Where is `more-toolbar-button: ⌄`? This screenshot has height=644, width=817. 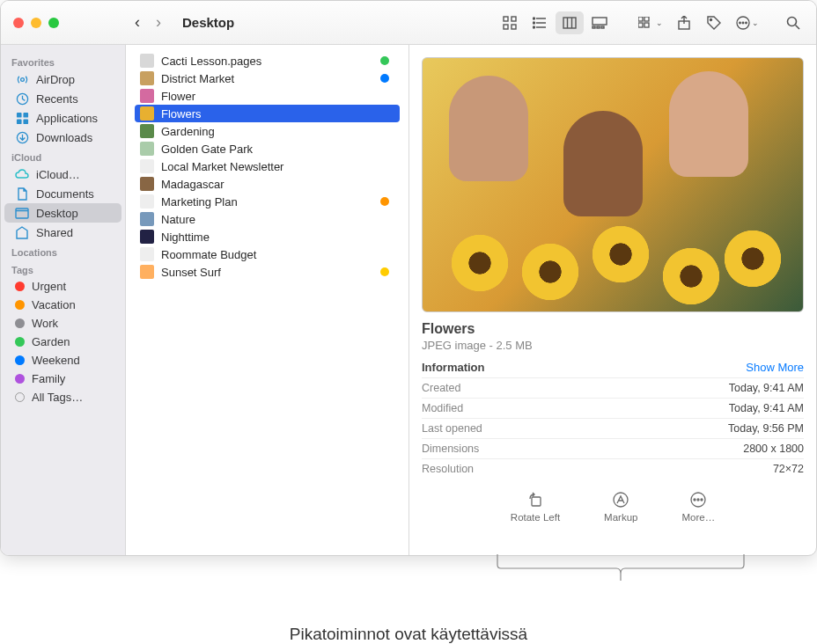 more-toolbar-button: ⌄ is located at coordinates (747, 23).